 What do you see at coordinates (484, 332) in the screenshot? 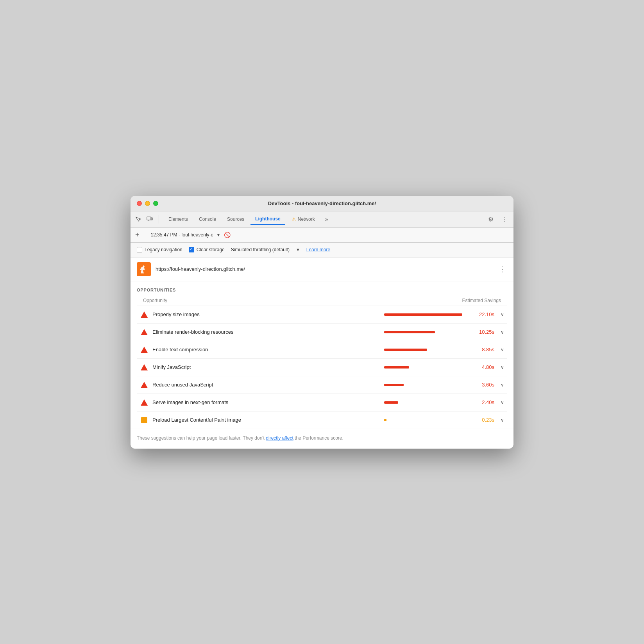
I see `savings-value: 10.25s` at bounding box center [484, 332].